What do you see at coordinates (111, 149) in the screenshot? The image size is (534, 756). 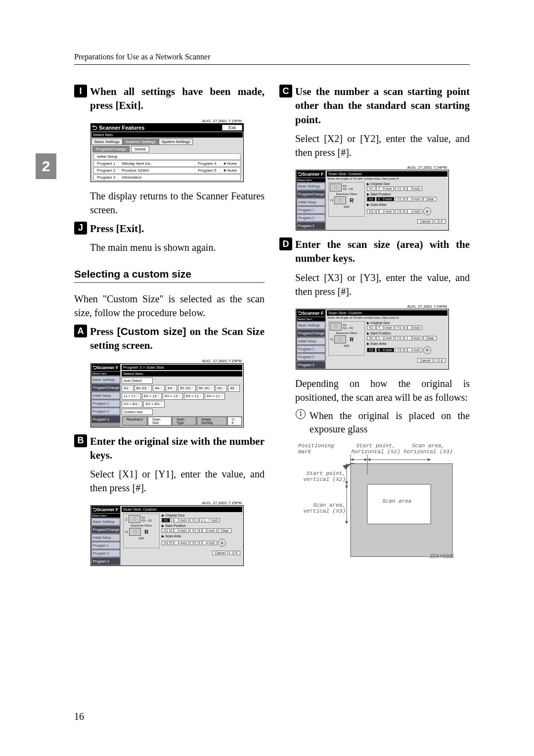 I see `program-change-button: Program/Change` at bounding box center [111, 149].